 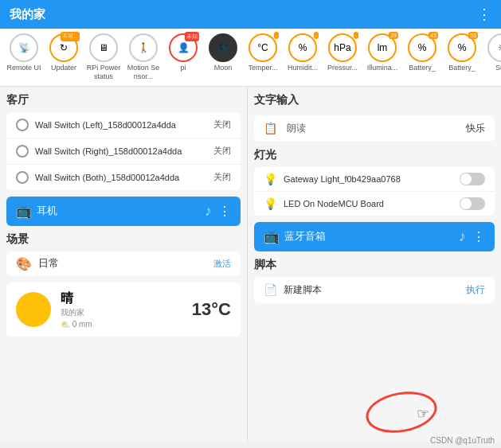 I want to click on light-name: LED On NodeMCU Board, so click(x=368, y=204).